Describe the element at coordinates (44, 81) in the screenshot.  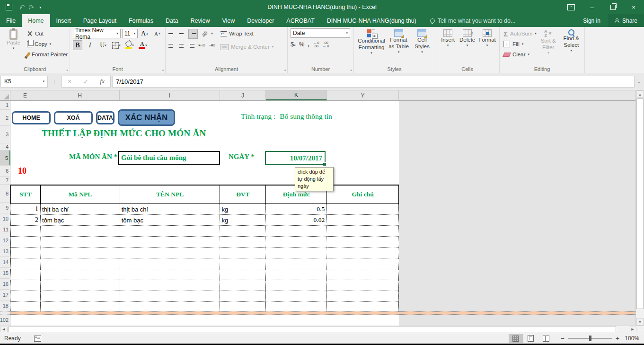
I see `name-box-dropdown-icon: ▾` at that location.